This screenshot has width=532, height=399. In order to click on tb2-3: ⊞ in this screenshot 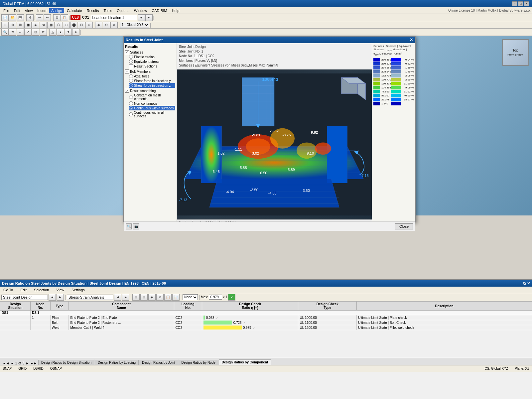, I will do `click(20, 25)`.